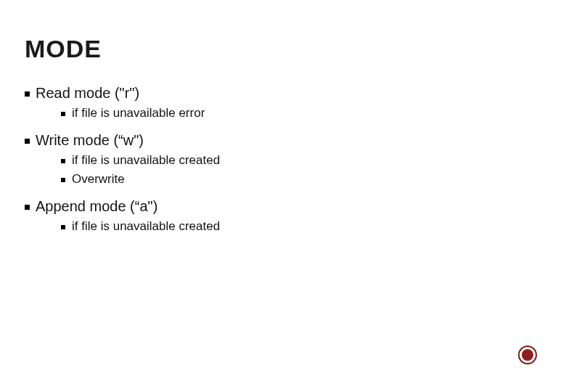 Image resolution: width=566 pixels, height=392 pixels. I want to click on list-item-label: Append mode (“a"), so click(97, 206).